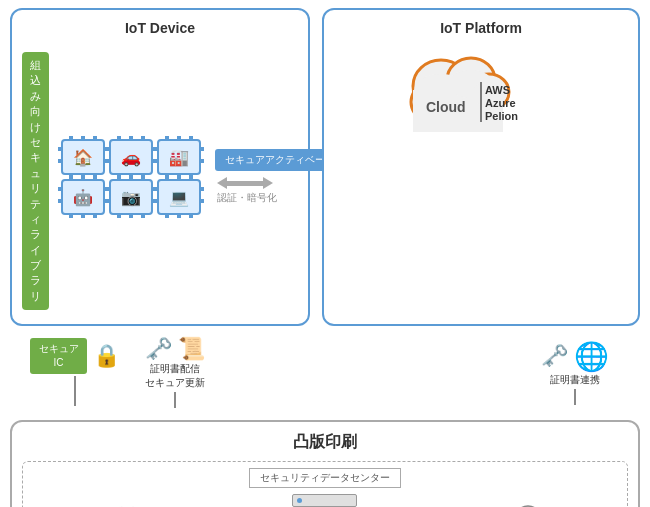  What do you see at coordinates (575, 356) in the screenshot?
I see `cert-link-icons: 🗝️ 🌐` at bounding box center [575, 356].